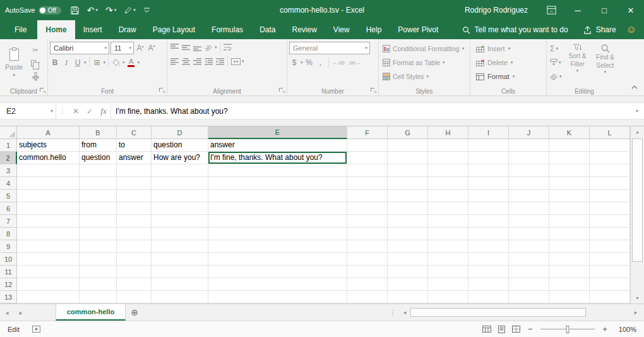 This screenshot has height=337, width=644. Describe the element at coordinates (309, 63) in the screenshot. I see `percent-style-button: %` at that location.